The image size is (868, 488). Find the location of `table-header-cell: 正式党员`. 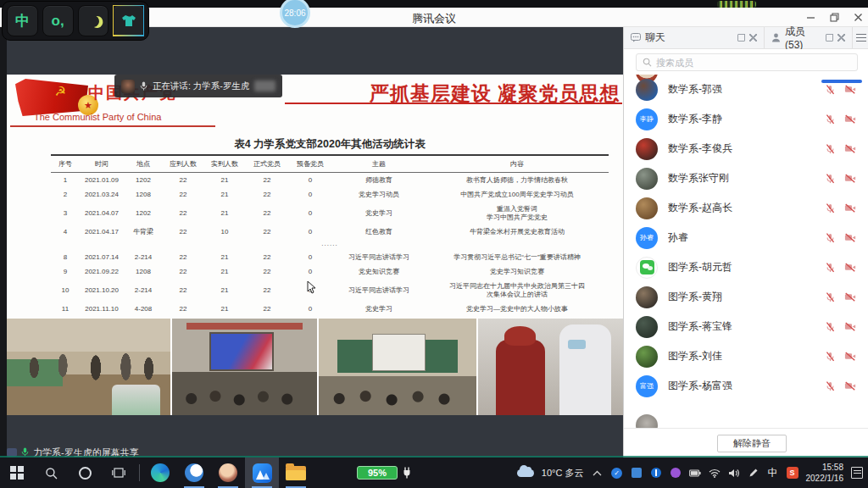

table-header-cell: 正式党员 is located at coordinates (267, 164).